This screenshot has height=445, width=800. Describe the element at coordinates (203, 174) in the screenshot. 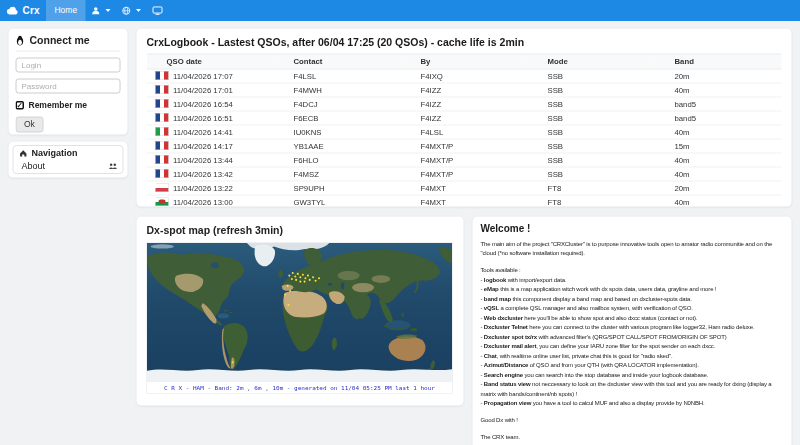

I see `qso-date: 11/04/2026 13:42` at that location.